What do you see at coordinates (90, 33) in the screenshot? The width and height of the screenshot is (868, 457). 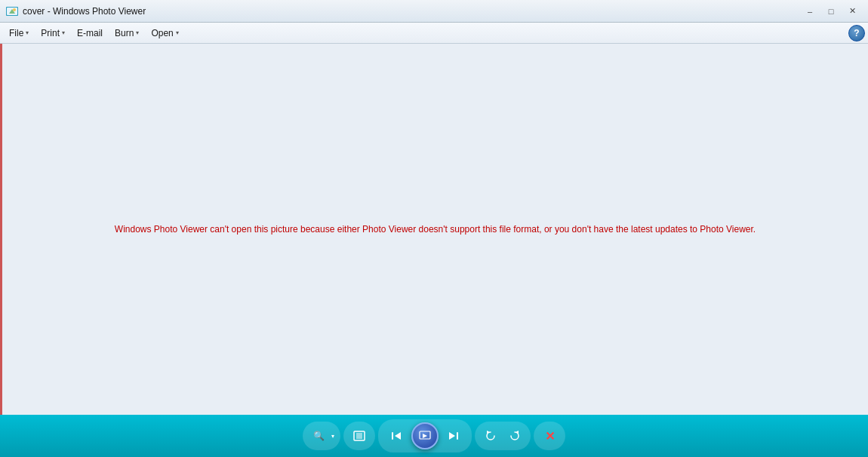 I see `menu-email: E-mail` at bounding box center [90, 33].